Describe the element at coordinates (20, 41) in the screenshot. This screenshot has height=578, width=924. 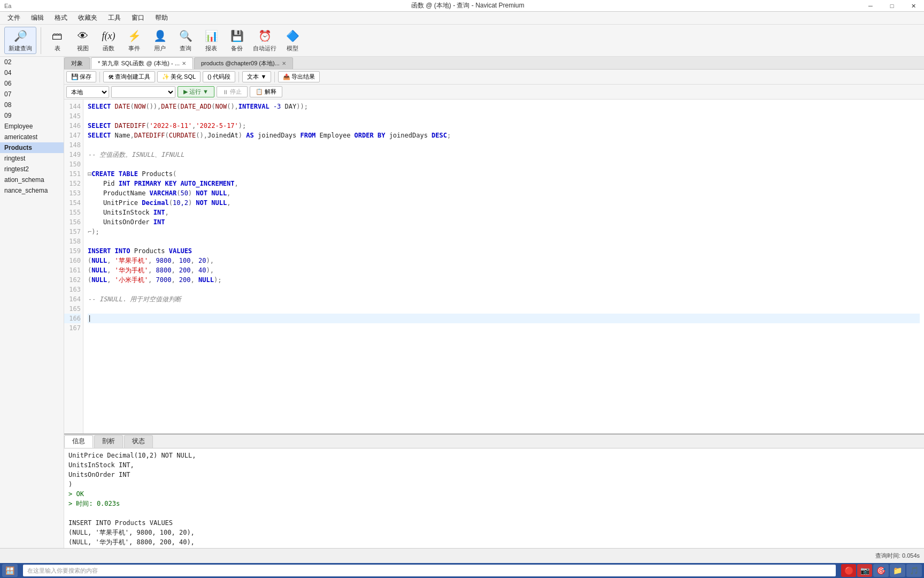
I see `new-query-button: 🔎 新建查询` at that location.